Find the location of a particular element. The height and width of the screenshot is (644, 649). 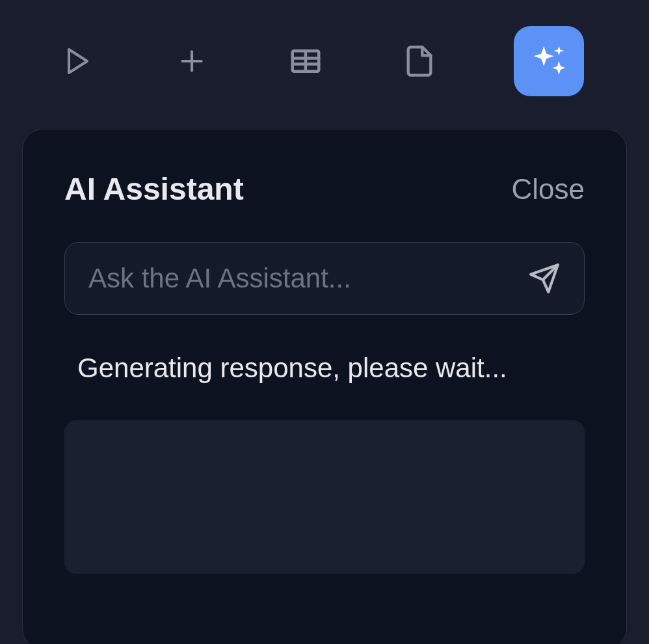

file-button is located at coordinates (419, 61).